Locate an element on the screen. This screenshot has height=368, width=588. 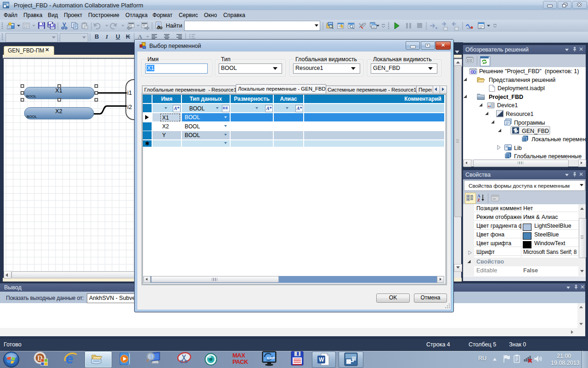
svg-text: KMP is located at coordinates (271, 358).